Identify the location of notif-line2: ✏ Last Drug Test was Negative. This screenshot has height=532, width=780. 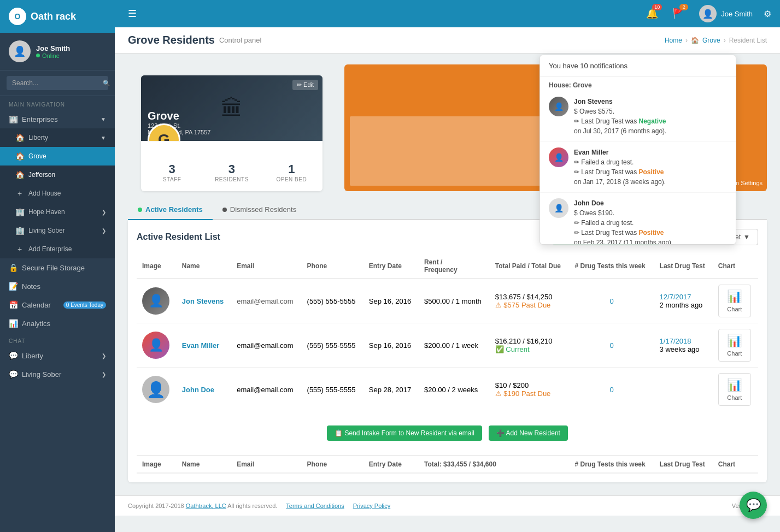
(620, 121).